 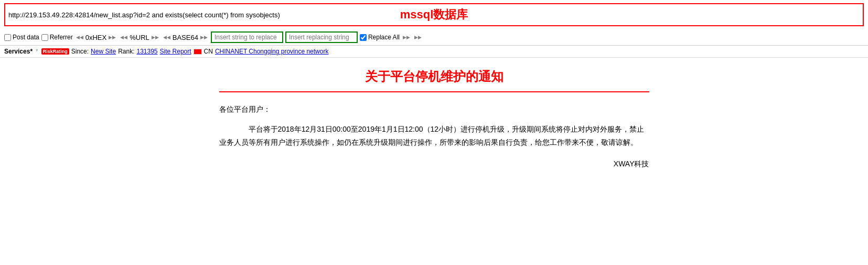 What do you see at coordinates (363, 38) in the screenshot?
I see `replace-all-checkbox` at bounding box center [363, 38].